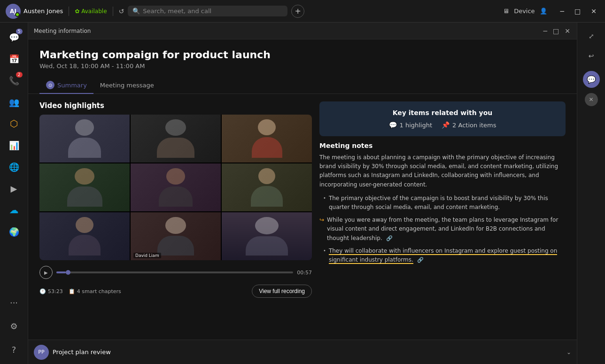 This screenshot has height=364, width=605. What do you see at coordinates (80, 291) in the screenshot?
I see `video-meta: 🕐 53:23 📋 4 smart chapters` at bounding box center [80, 291].